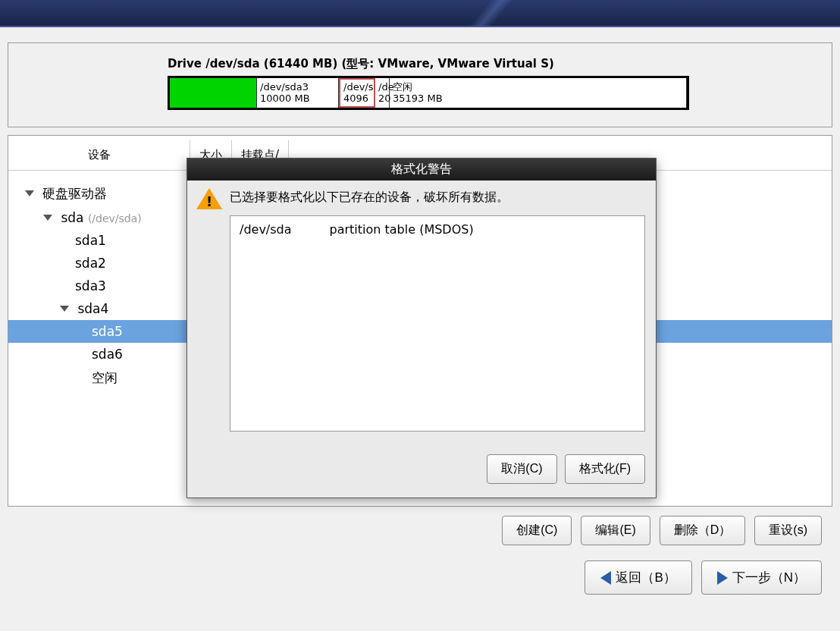 This screenshot has height=631, width=840. Describe the element at coordinates (420, 578) in the screenshot. I see `wizard-nav: 返回（B） 下一步（N）` at that location.